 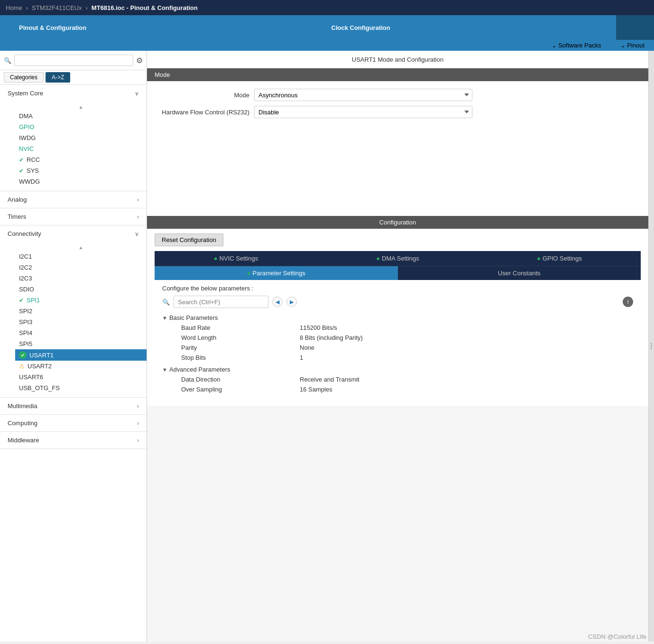 What do you see at coordinates (73, 199) in the screenshot?
I see `section-analog-header: Analog ›` at bounding box center [73, 199].